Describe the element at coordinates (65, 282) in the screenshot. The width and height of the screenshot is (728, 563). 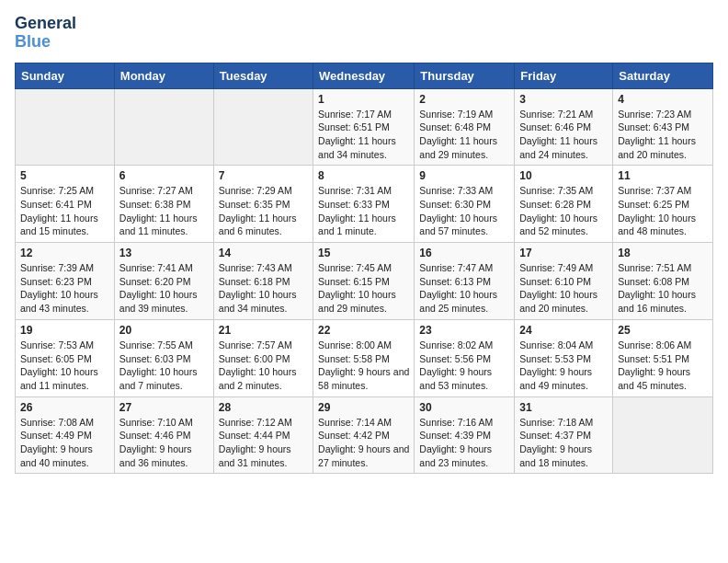
I see `calendar-cell: 12Sunrise: 7:39 AM Sunset: 6:23 PM Dayli…` at that location.